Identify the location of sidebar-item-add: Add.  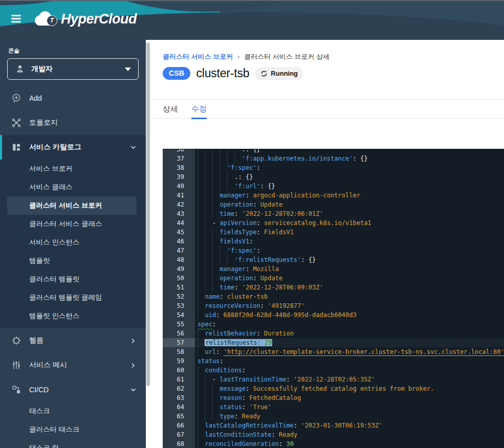
(73, 98).